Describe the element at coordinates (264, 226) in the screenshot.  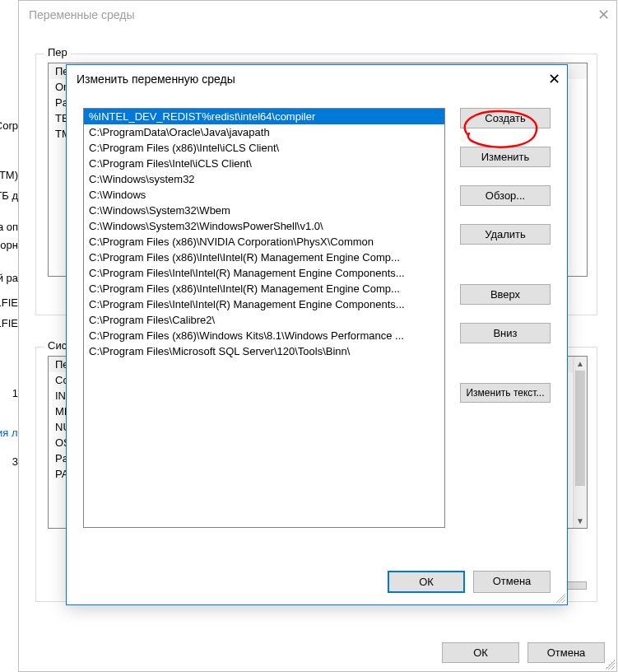
I see `list-item: C:\Windows\System32\WindowsPowerShell\v1…` at that location.